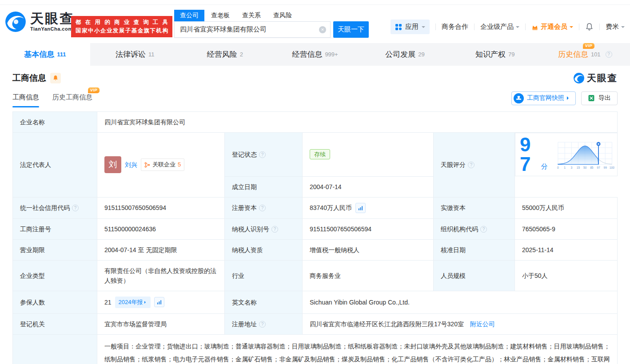  Describe the element at coordinates (410, 27) in the screenshot. I see `nav-apps: 应用` at that location.